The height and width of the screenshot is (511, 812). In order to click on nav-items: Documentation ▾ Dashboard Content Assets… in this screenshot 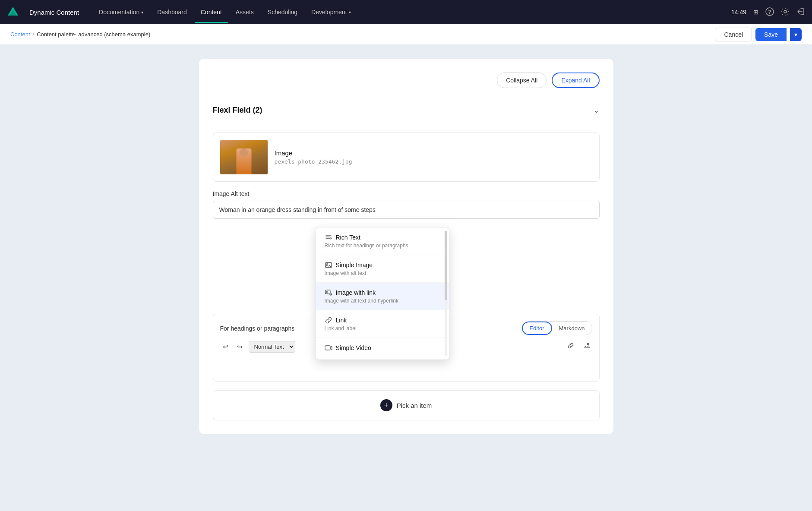, I will do `click(412, 12)`.